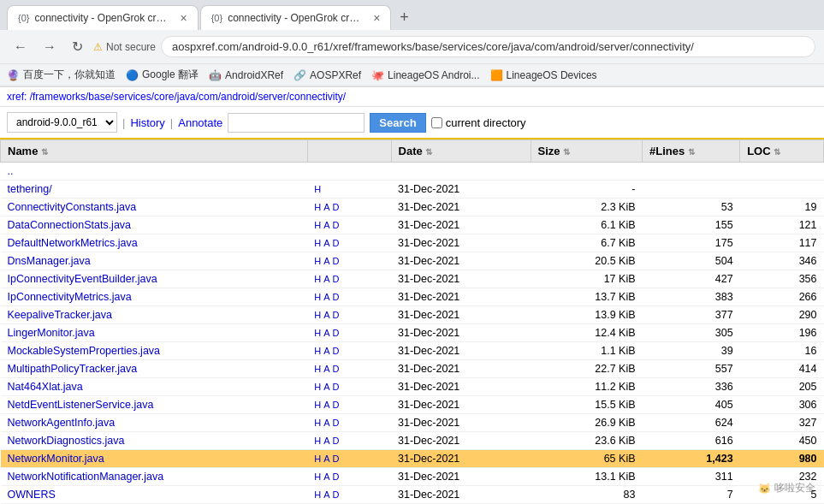 This screenshot has width=824, height=504. I want to click on bookmark-lineageos-devices: 🟧 LineageOS Devices, so click(544, 75).